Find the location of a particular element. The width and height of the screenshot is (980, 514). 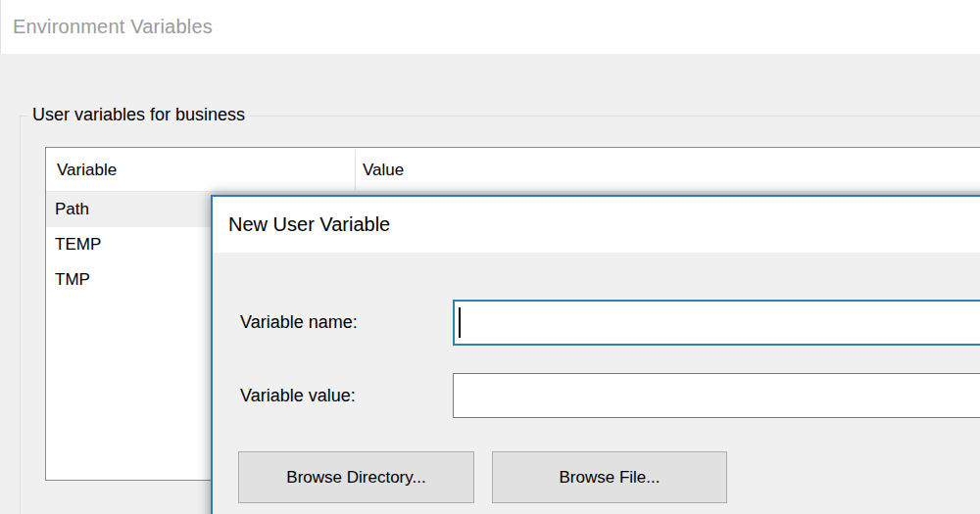

dialog-titlebar: New User Variable is located at coordinates (596, 225).